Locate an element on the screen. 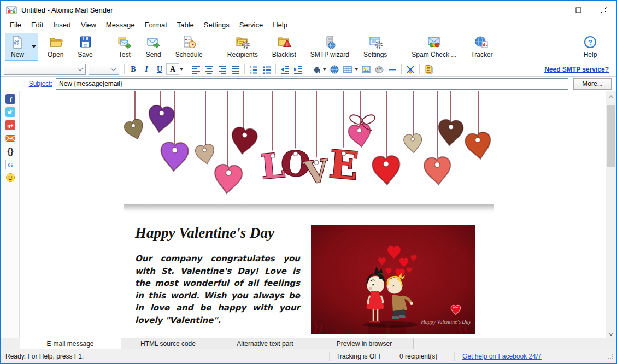 The height and width of the screenshot is (364, 617). bullet-list-button is located at coordinates (267, 69).